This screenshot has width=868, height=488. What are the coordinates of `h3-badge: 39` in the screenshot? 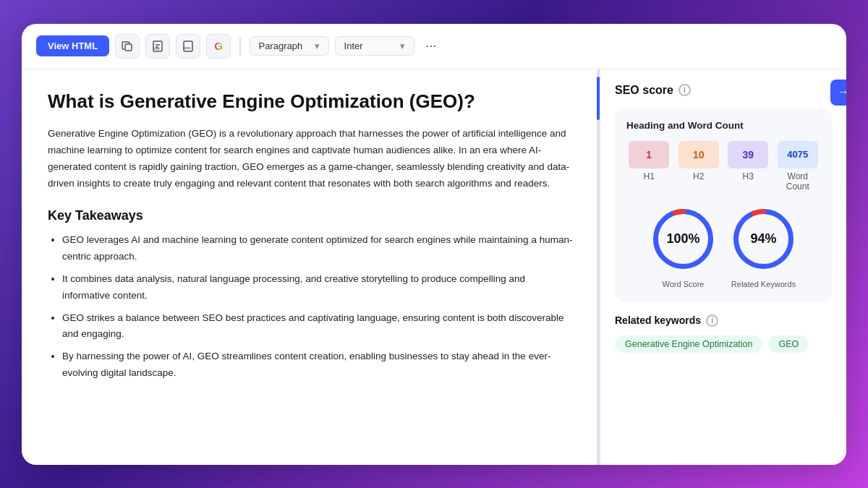 It's located at (748, 155).